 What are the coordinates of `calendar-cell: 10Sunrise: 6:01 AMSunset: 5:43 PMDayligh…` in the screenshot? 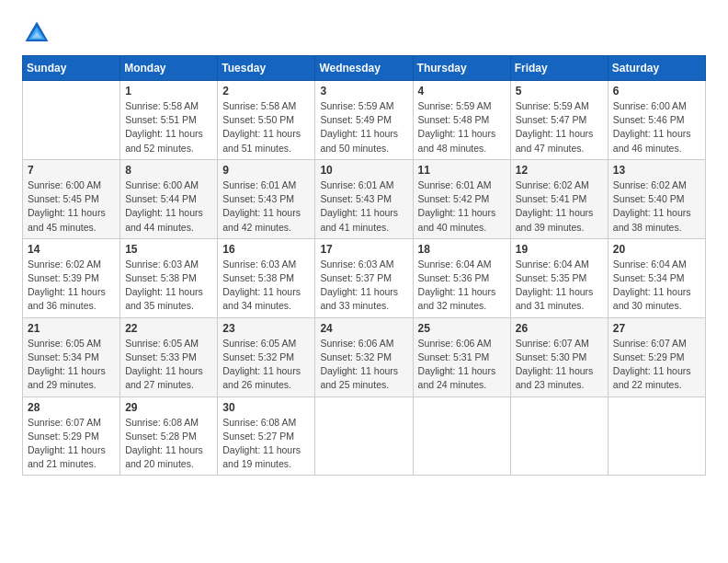 It's located at (364, 199).